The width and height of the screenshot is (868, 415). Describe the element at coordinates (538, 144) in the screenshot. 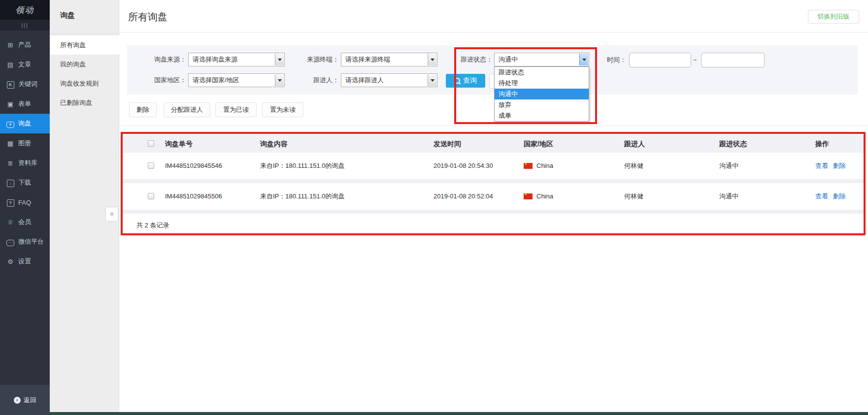

I see `column-header-country: 国家/地区` at that location.